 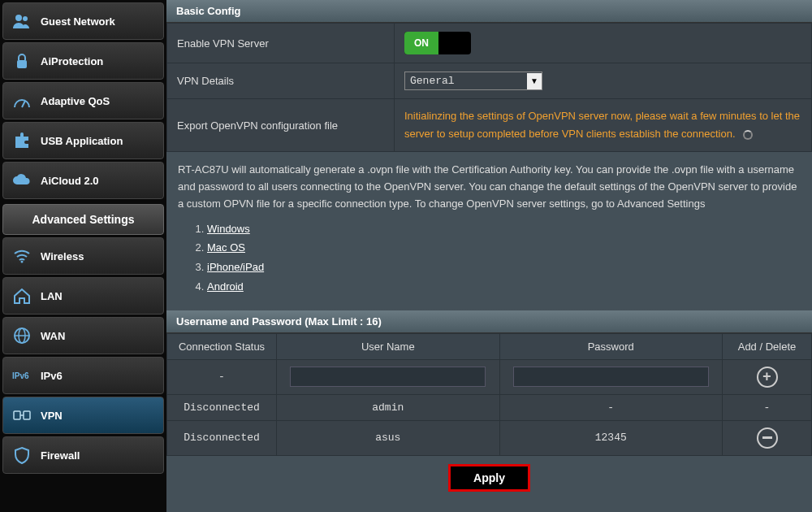 What do you see at coordinates (22, 375) in the screenshot?
I see `ipv6-icon: IPv6` at bounding box center [22, 375].